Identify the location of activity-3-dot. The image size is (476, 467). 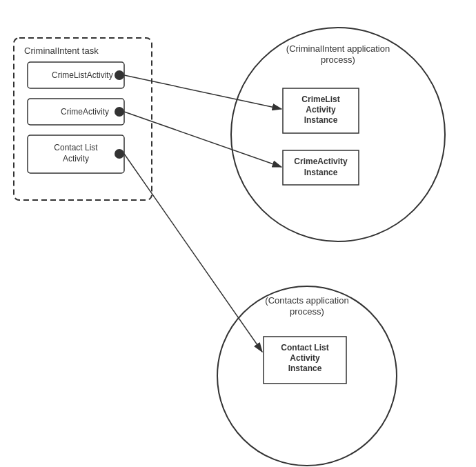
(119, 154).